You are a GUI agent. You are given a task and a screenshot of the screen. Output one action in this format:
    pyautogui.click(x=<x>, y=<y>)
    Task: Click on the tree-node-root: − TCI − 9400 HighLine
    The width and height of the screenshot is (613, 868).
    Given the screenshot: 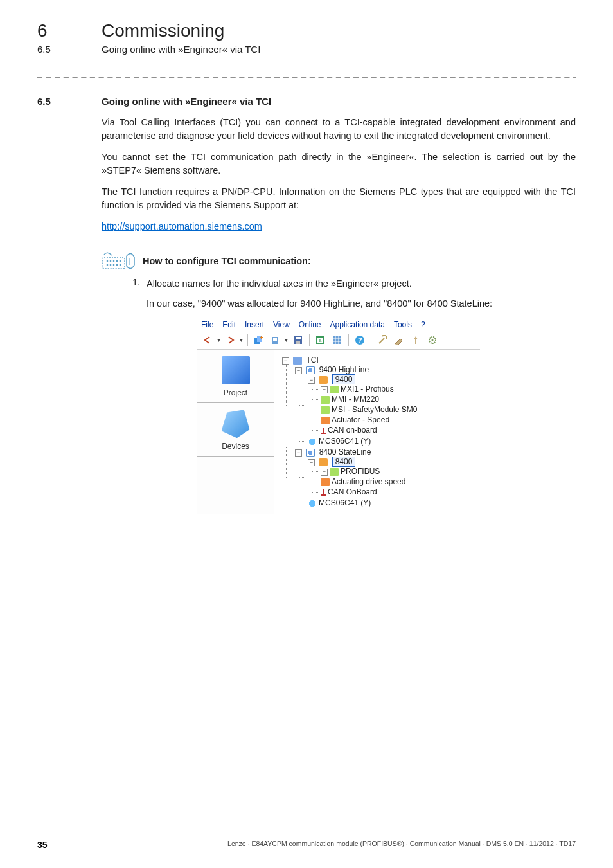 What is the action you would take?
    pyautogui.click(x=378, y=432)
    